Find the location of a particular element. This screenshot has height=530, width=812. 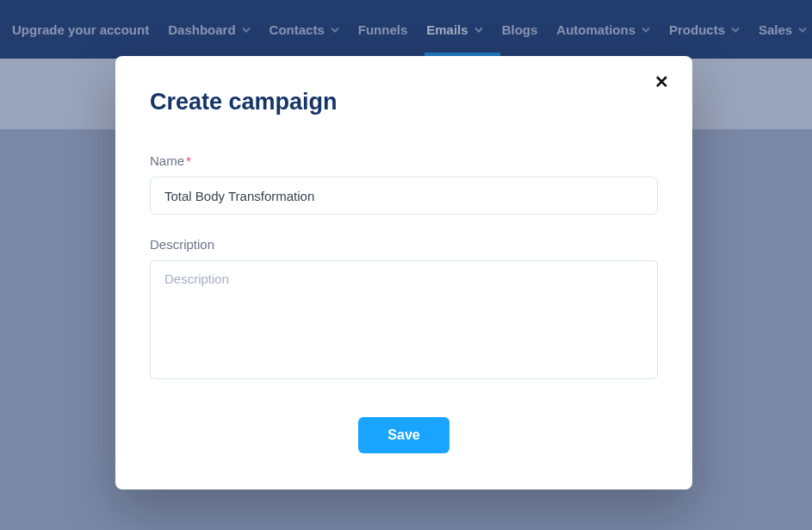

save-button: Save is located at coordinates (403, 435).